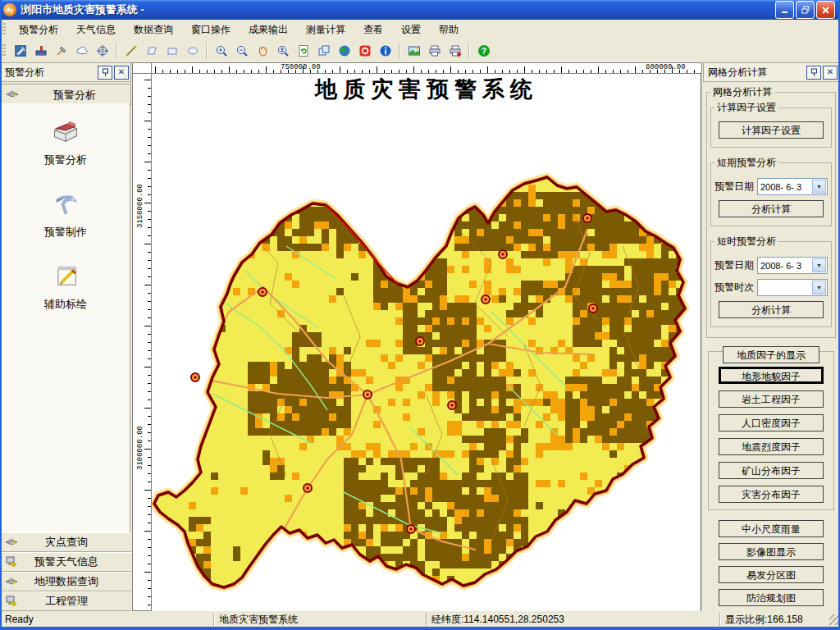 This screenshot has height=630, width=840. What do you see at coordinates (66, 95) in the screenshot?
I see `section-warning-analysis: 预警分析` at bounding box center [66, 95].